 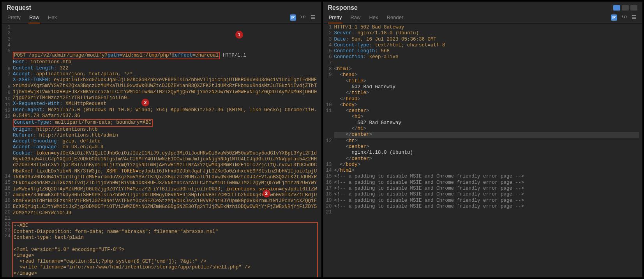 What do you see at coordinates (329, 151) in the screenshot?
I see `response-gutter: 123456789101112131415161718192021` at bounding box center [329, 151].